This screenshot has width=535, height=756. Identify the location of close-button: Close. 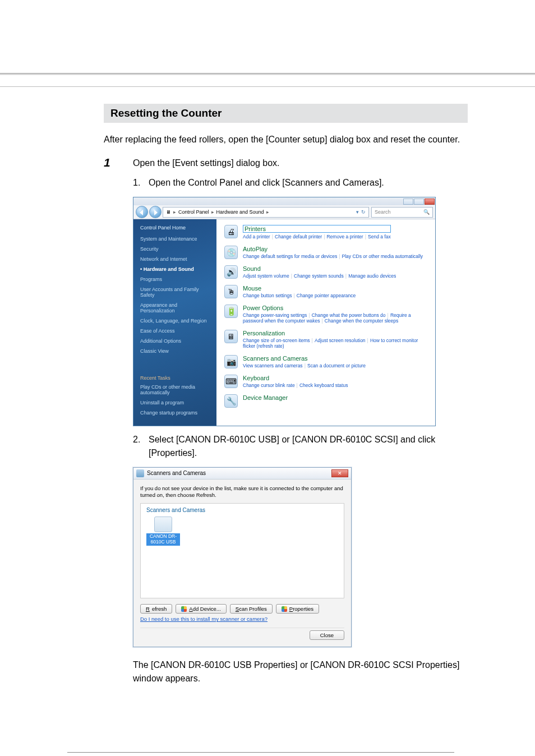
(327, 635).